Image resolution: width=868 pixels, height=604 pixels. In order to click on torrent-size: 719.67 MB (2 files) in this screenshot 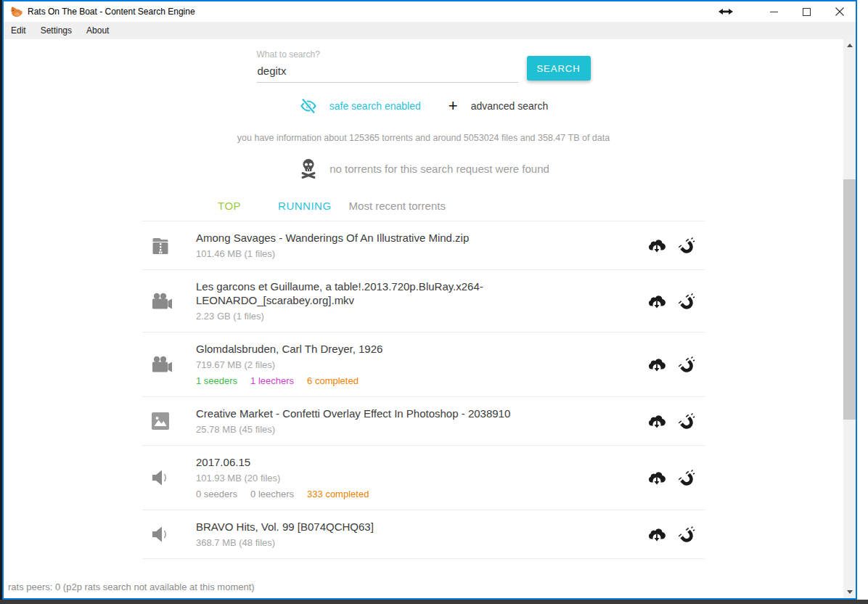, I will do `click(377, 364)`.